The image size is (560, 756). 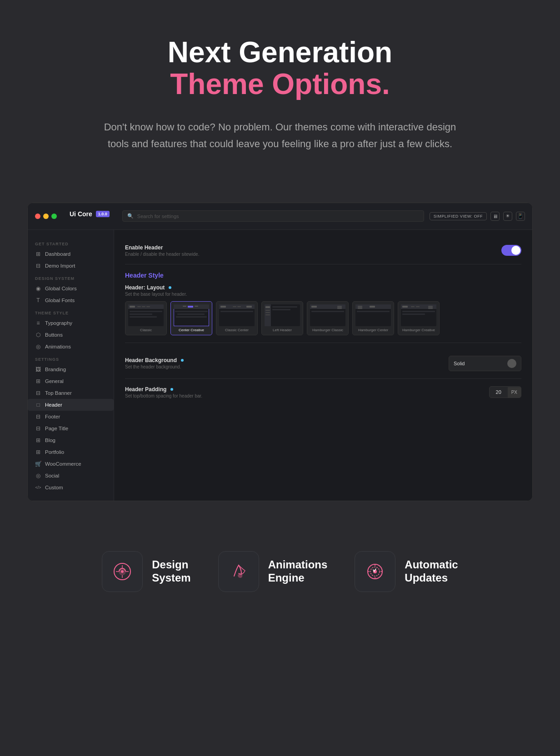 I want to click on sidebar-item-label: Footer, so click(x=53, y=417).